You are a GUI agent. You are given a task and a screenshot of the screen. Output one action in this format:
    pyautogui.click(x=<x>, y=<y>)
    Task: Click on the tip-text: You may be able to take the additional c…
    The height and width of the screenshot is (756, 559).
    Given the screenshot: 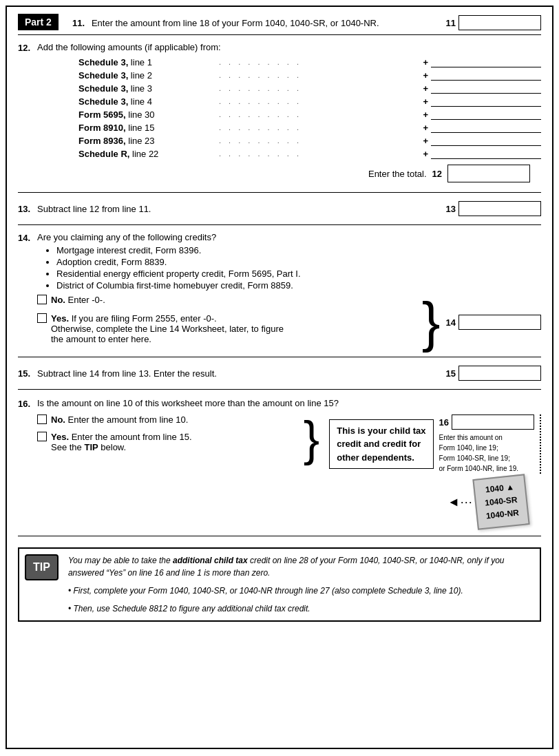 What is the action you would take?
    pyautogui.click(x=302, y=585)
    